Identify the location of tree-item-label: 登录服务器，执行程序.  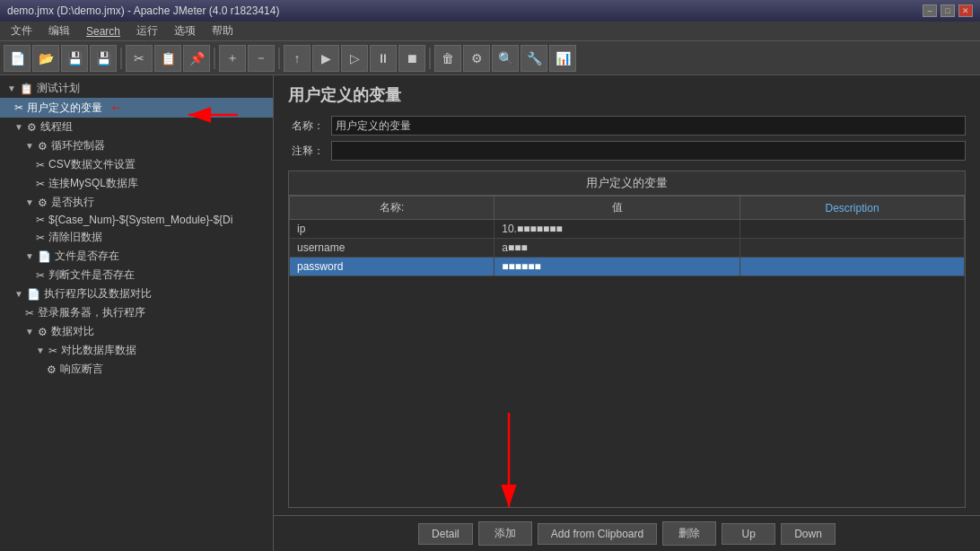
(92, 312).